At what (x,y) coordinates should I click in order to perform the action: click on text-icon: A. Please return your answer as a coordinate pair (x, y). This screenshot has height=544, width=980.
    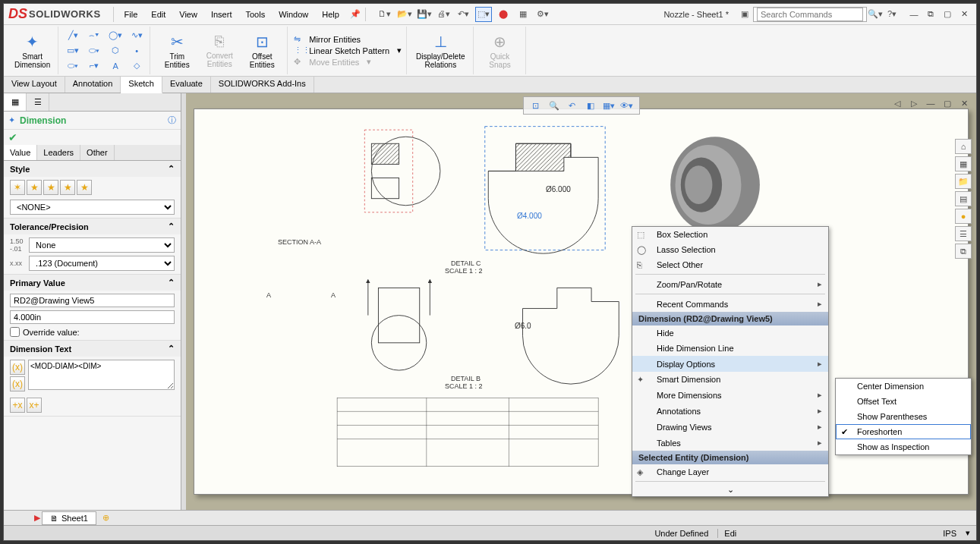
    Looking at the image, I should click on (115, 66).